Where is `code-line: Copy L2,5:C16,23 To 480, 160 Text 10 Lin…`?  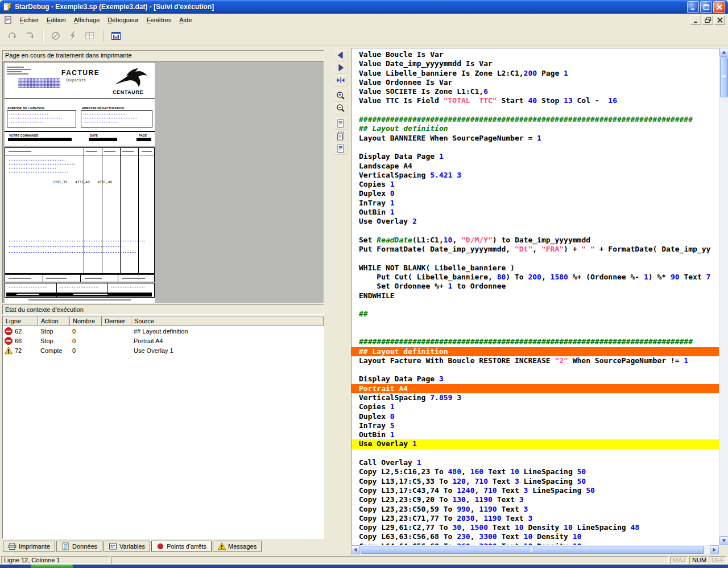
code-line: Copy L2,5:C16,23 To 480, 160 Text 10 Lin… is located at coordinates (535, 472).